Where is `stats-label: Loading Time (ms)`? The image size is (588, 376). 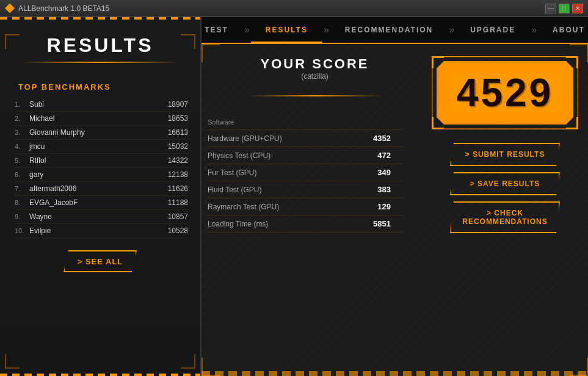
stats-label: Loading Time (ms) is located at coordinates (238, 224).